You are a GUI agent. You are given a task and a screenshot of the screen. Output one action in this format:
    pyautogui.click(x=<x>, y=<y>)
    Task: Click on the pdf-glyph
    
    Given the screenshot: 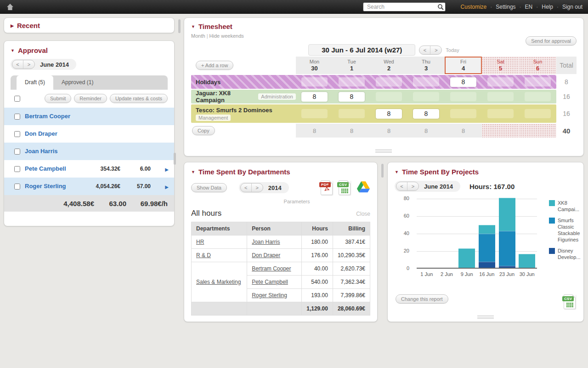 What is the action you would take?
    pyautogui.click(x=327, y=190)
    